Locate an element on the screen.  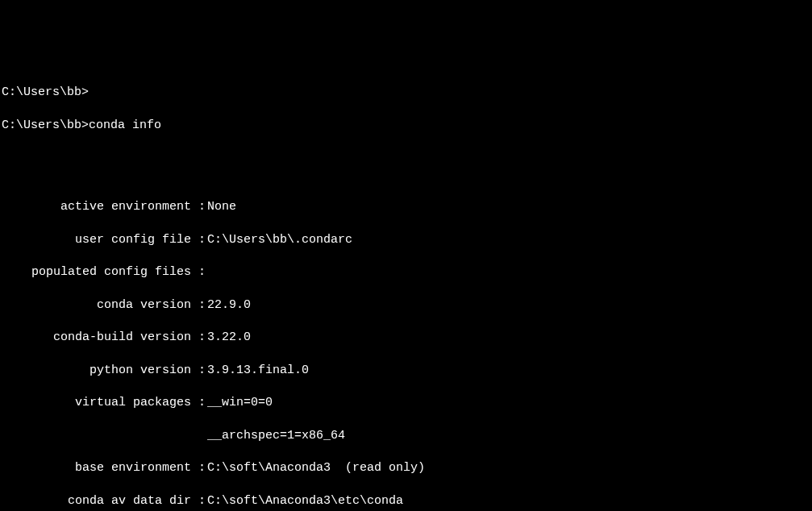
row-conda-version: conda version : 22.9.0 is located at coordinates (406, 305).